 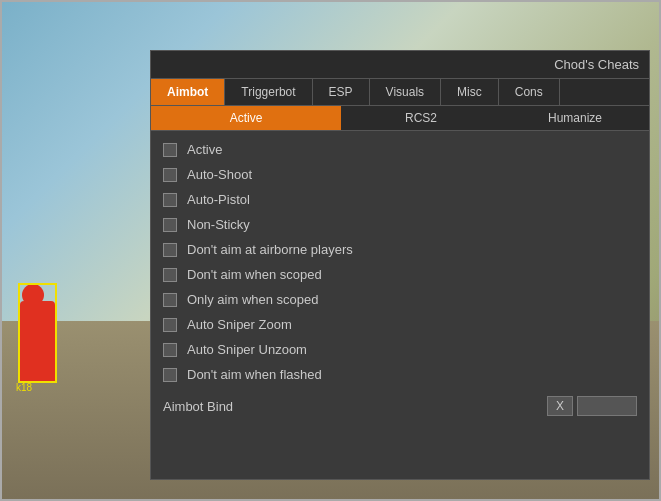 I want to click on subtab-rcs2: RCS2, so click(x=421, y=118).